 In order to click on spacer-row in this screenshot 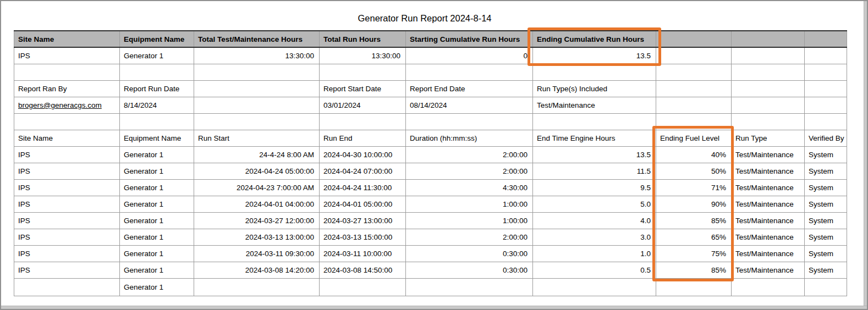, I will do `click(431, 121)`.